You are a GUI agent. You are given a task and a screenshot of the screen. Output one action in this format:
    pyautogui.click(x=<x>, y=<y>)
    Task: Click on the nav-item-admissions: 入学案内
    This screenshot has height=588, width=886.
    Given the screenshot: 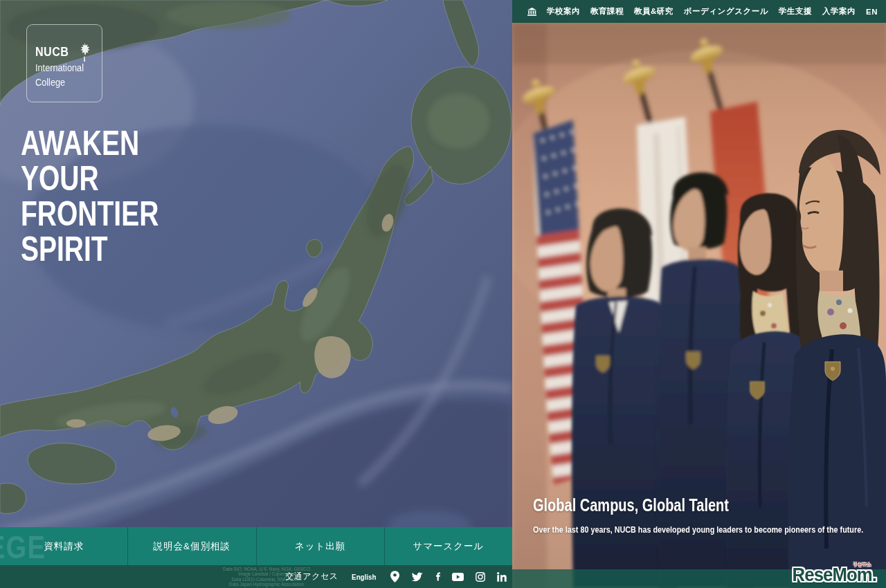 What is the action you would take?
    pyautogui.click(x=839, y=11)
    